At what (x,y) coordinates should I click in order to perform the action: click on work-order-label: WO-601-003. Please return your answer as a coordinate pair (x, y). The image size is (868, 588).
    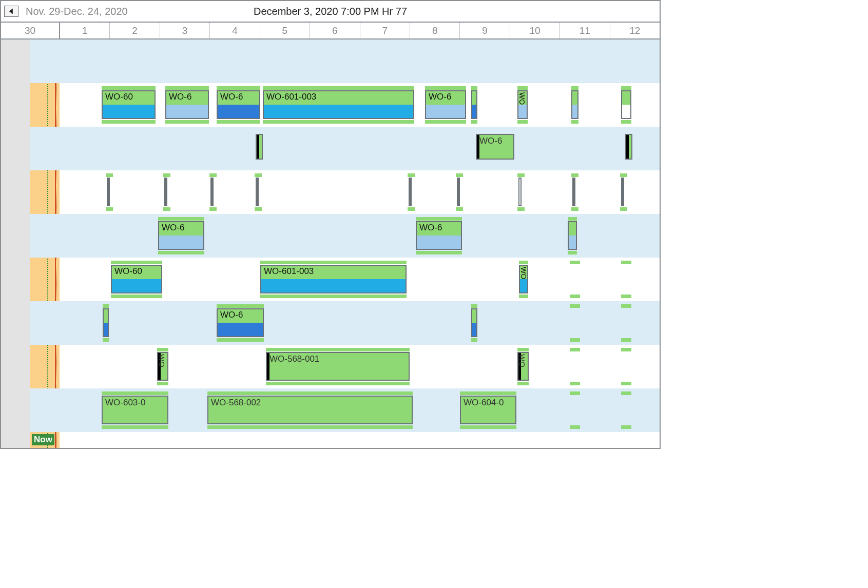
    Looking at the image, I should click on (339, 98).